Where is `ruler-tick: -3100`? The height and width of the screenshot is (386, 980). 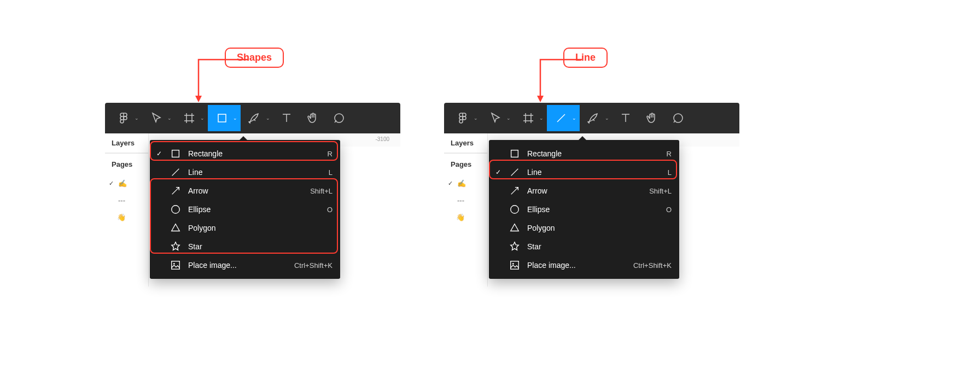 ruler-tick: -3100 is located at coordinates (382, 139).